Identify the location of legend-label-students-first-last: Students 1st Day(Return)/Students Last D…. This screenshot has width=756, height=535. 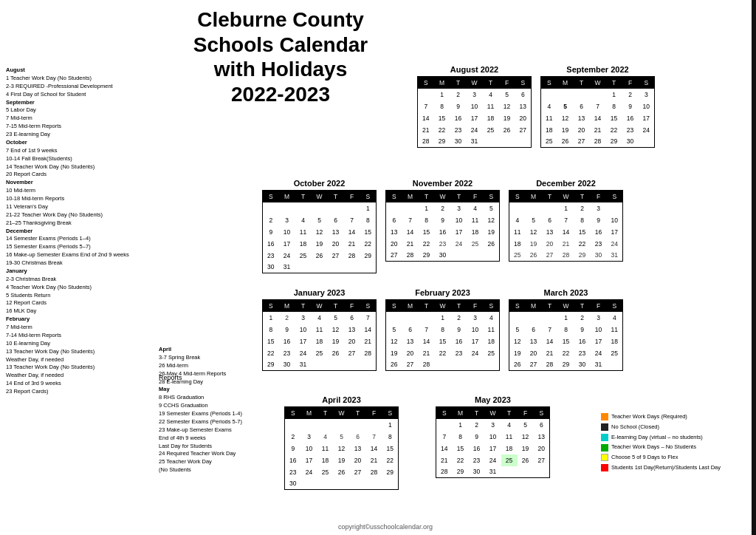
(666, 468).